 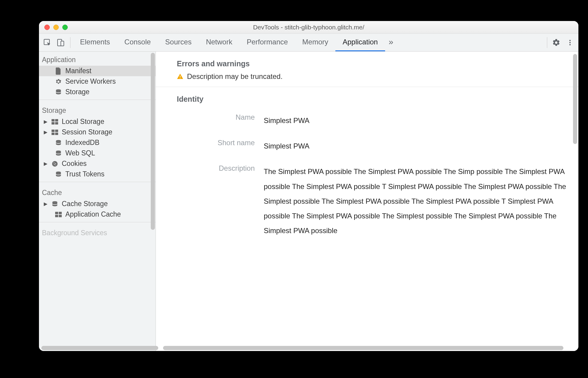 I want to click on sidebar-item-label: Trust Tokens, so click(x=85, y=174).